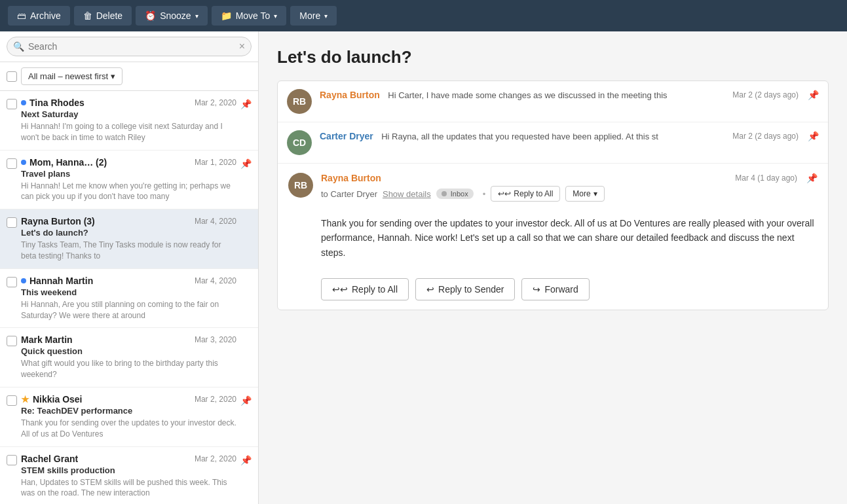 The width and height of the screenshot is (847, 504). I want to click on thread-header: Rayna Burton Hi Carter, I have made some…, so click(569, 95).